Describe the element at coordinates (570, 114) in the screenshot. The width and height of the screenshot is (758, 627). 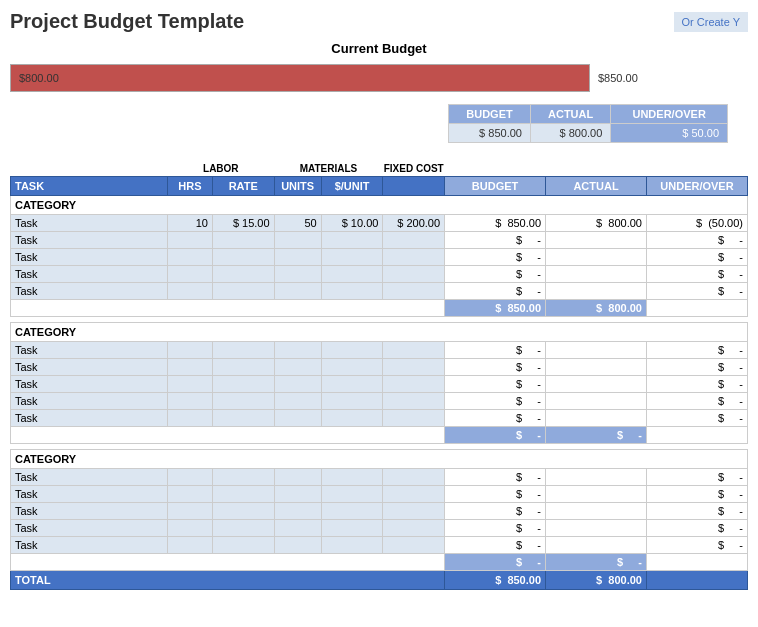
I see `summary-header-actual: ACTUAL` at that location.